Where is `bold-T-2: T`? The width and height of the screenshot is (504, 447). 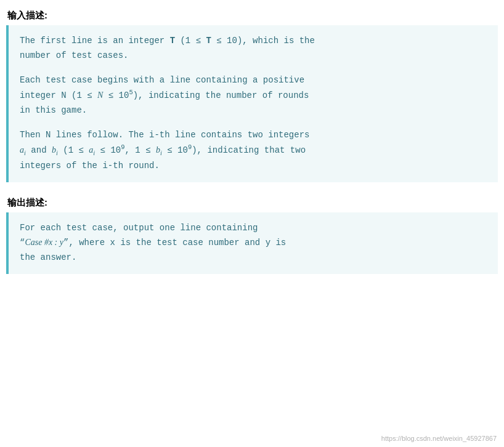 bold-T-2: T is located at coordinates (208, 41).